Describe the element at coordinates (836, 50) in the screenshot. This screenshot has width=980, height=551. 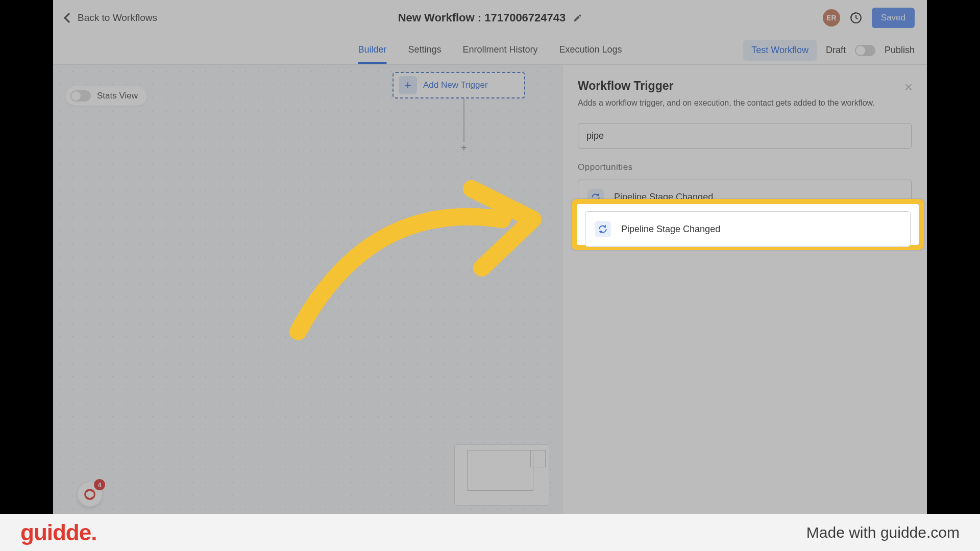
I see `draft-label: Draft` at that location.